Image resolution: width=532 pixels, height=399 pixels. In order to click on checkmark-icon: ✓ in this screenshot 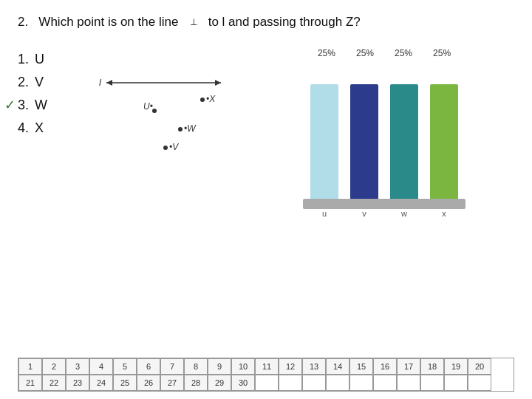, I will do `click(10, 105)`.